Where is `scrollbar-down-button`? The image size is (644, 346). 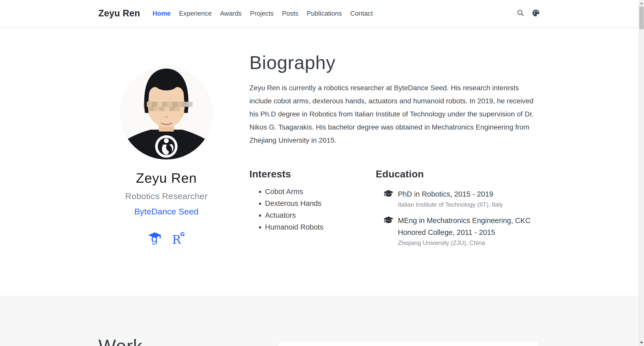
scrollbar-down-button is located at coordinates (641, 343).